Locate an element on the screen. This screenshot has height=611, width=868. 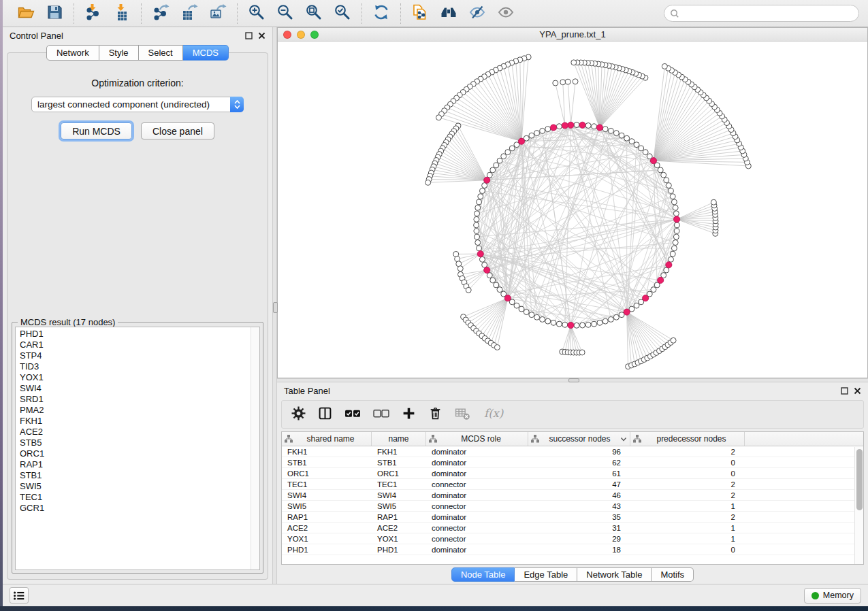
table-row: SWI5SWI5connector431 is located at coordinates (573, 506).